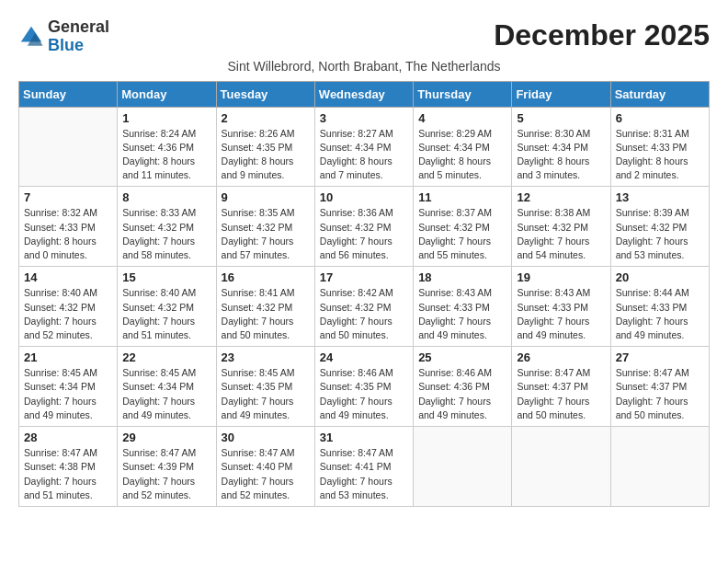 The width and height of the screenshot is (728, 563). Describe the element at coordinates (68, 307) in the screenshot. I see `calendar-day-cell: 14Sunrise: 8:40 AMSunset: 4:32 PMDayligh…` at that location.